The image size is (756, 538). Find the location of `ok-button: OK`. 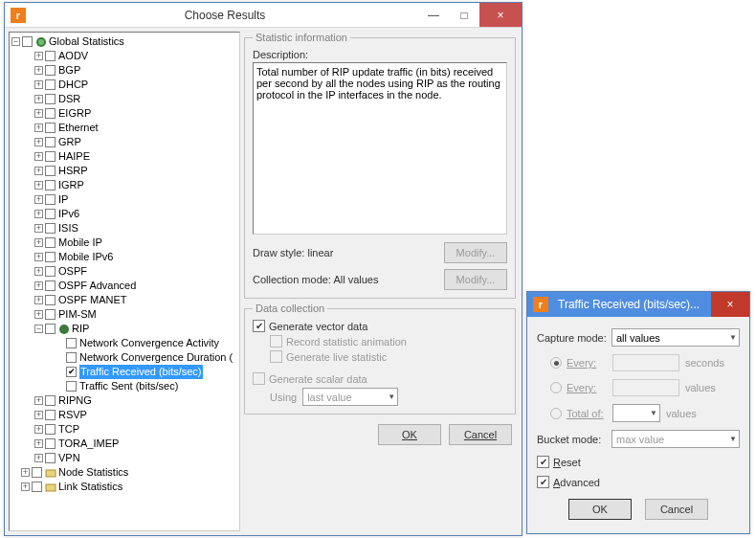

ok-button: OK is located at coordinates (410, 435).